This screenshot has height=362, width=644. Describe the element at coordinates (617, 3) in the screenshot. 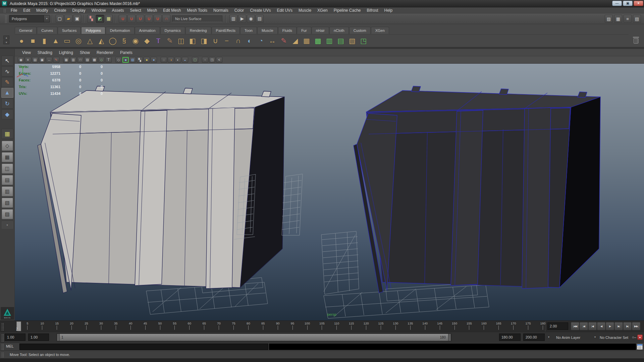

I see `minimize-button: —` at that location.